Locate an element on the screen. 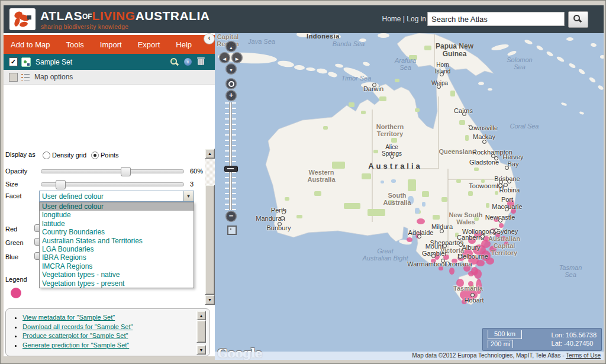 This screenshot has height=364, width=606. facet-option-ibra-regions: IBRA Regions is located at coordinates (117, 257).